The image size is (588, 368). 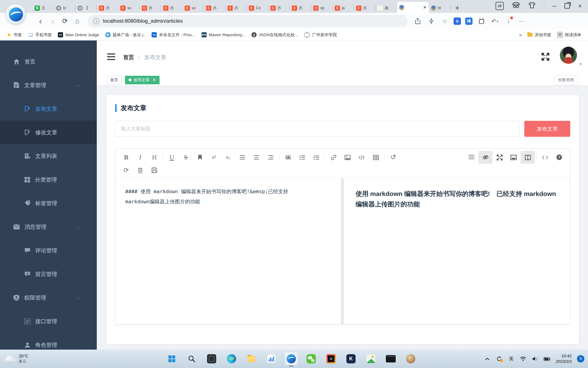 I want to click on browser-tab: CCo, so click(x=258, y=8).